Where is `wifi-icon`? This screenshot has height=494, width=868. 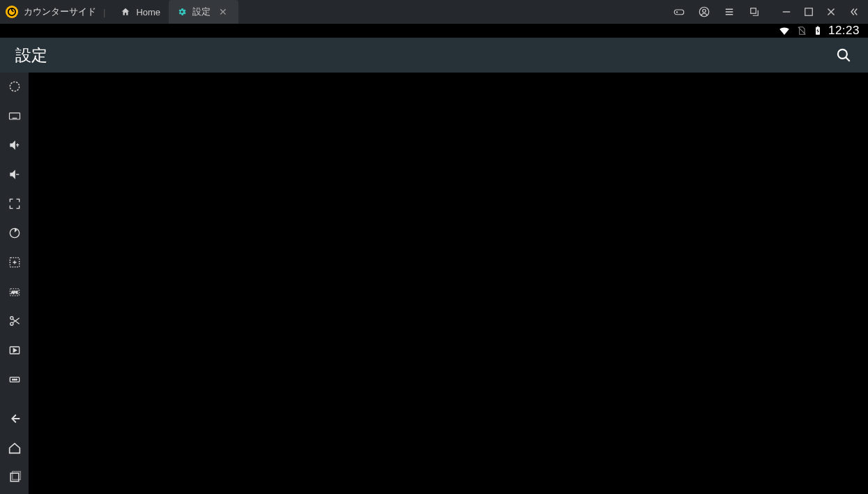 wifi-icon is located at coordinates (784, 31).